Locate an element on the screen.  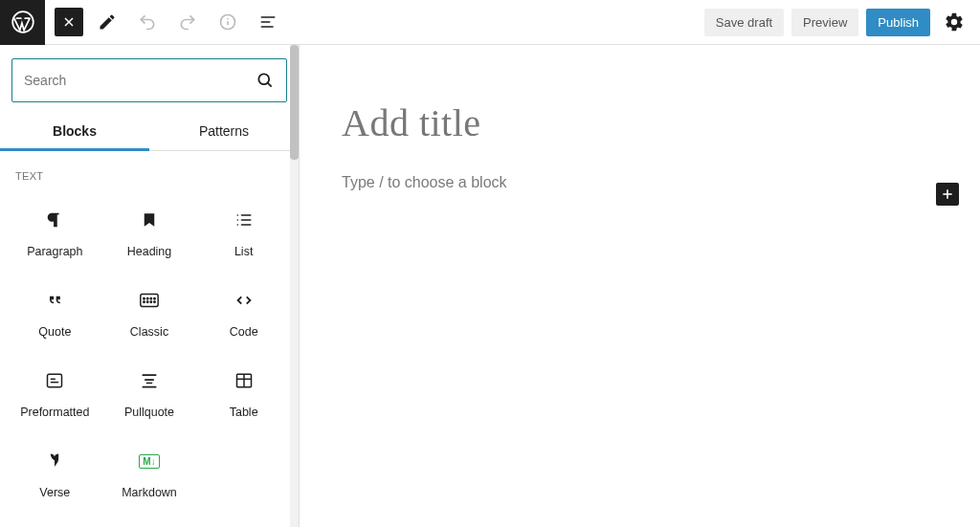
pullquote-icon is located at coordinates (149, 381).